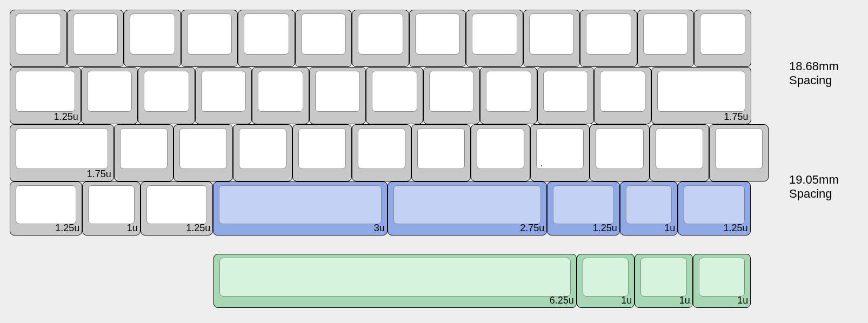 This screenshot has width=868, height=323. I want to click on row3-key-0: 1.25u, so click(46, 208).